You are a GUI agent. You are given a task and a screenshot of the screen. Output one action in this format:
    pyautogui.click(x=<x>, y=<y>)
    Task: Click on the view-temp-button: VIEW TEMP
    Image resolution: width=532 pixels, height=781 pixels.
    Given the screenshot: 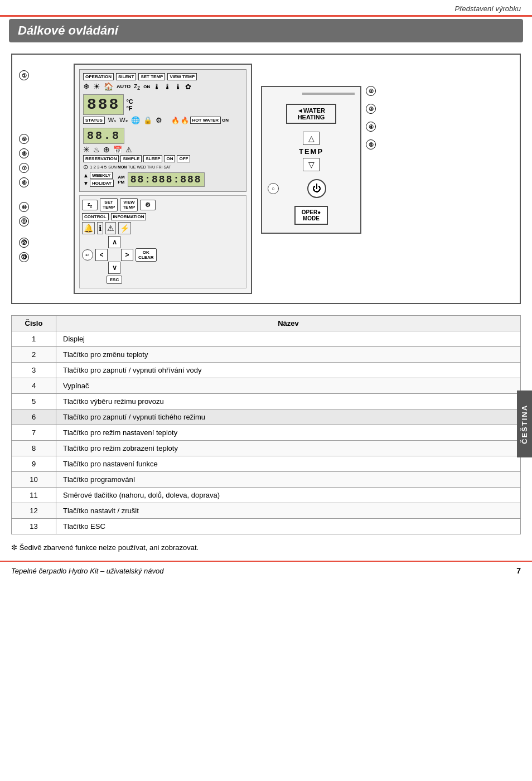 What is the action you would take?
    pyautogui.click(x=129, y=205)
    